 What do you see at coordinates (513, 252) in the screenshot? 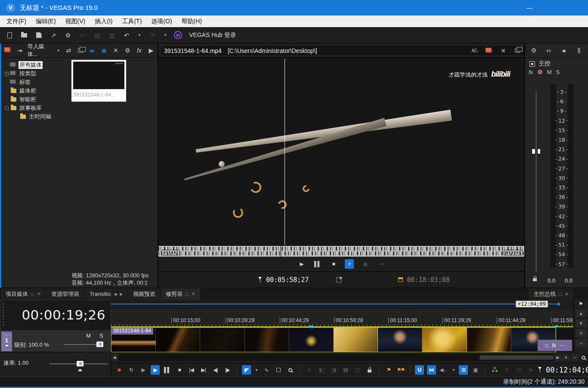
I see `trim-end-handle` at bounding box center [513, 252].